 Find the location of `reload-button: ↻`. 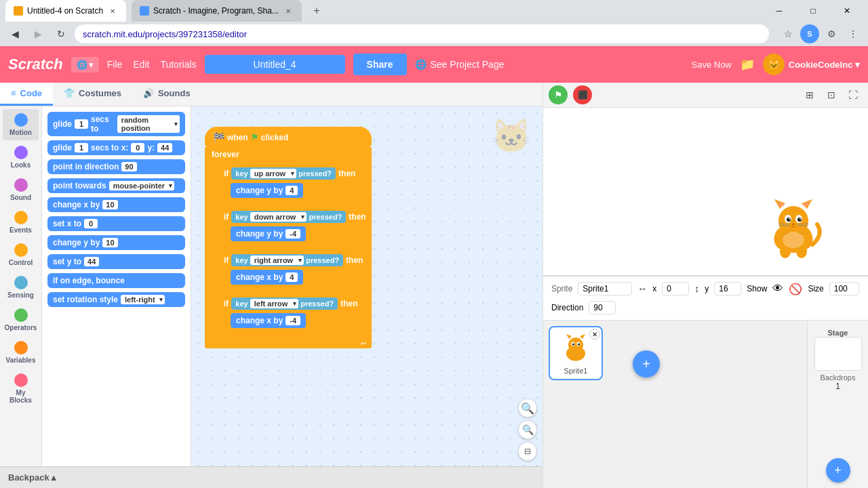

reload-button: ↻ is located at coordinates (61, 34).